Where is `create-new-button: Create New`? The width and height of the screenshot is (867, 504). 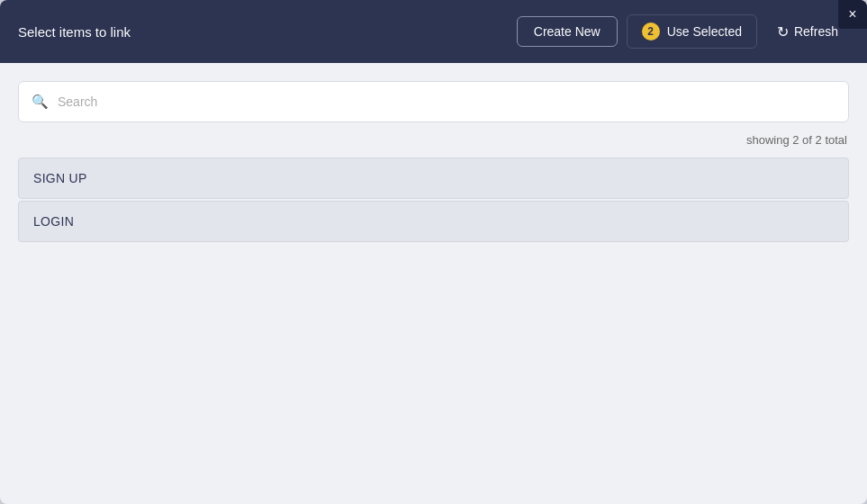
create-new-button: Create New is located at coordinates (567, 32).